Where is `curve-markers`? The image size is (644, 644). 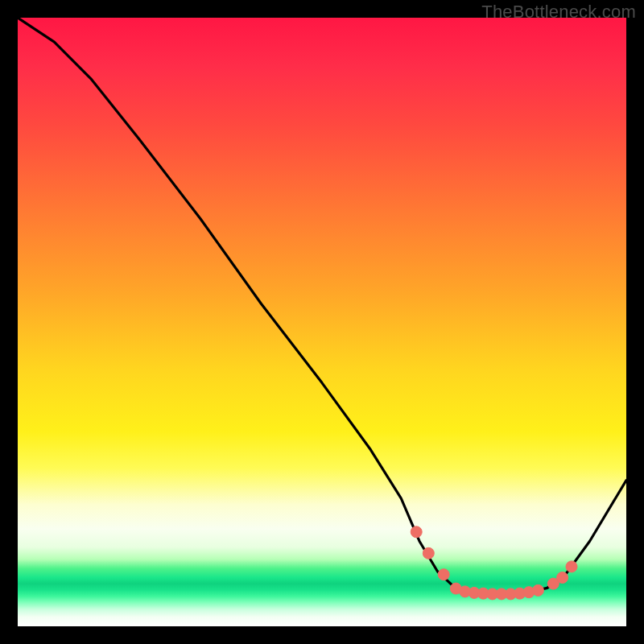 curve-markers is located at coordinates (494, 564).